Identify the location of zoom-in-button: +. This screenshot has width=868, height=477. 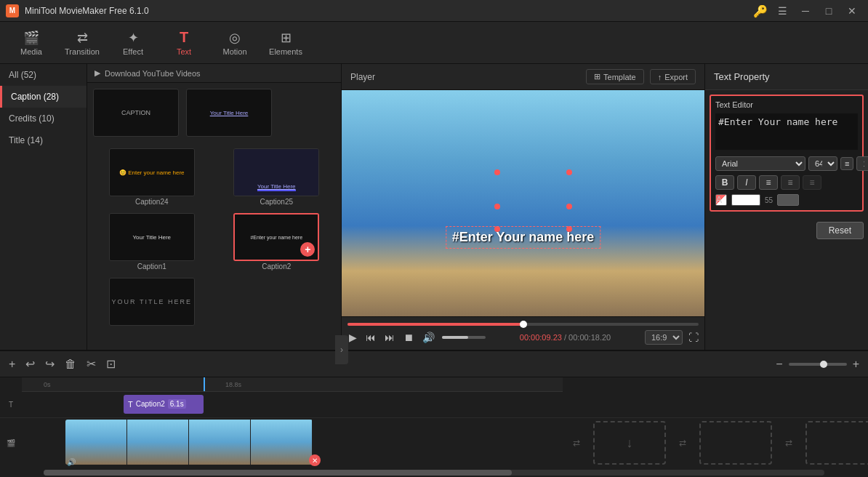
(856, 364).